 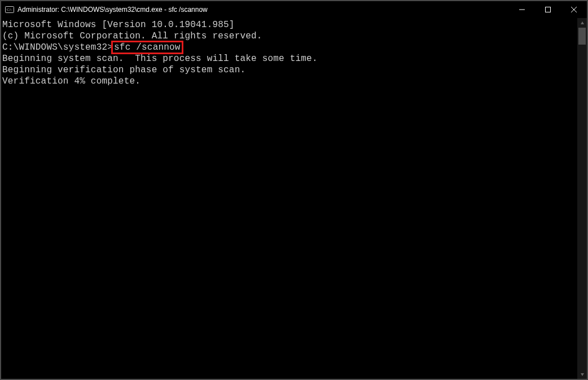 I want to click on close-button, so click(x=574, y=10).